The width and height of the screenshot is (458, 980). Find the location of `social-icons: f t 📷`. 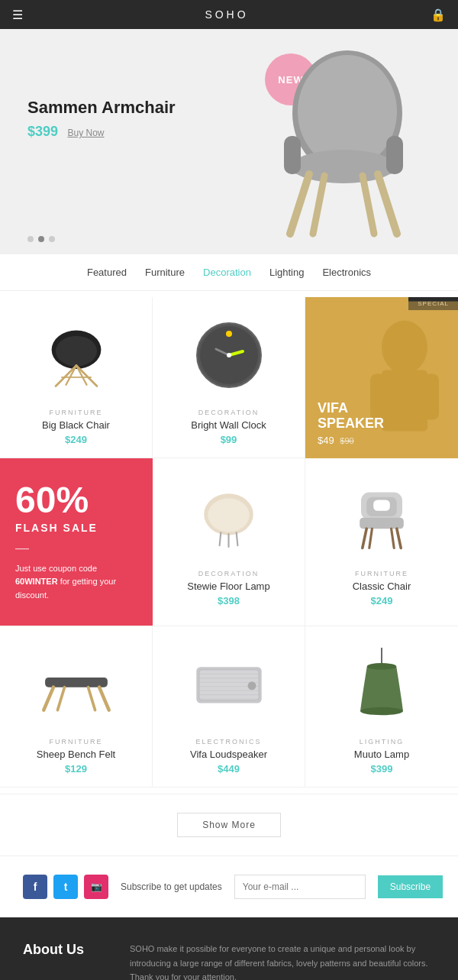

social-icons: f t 📷 is located at coordinates (66, 887).